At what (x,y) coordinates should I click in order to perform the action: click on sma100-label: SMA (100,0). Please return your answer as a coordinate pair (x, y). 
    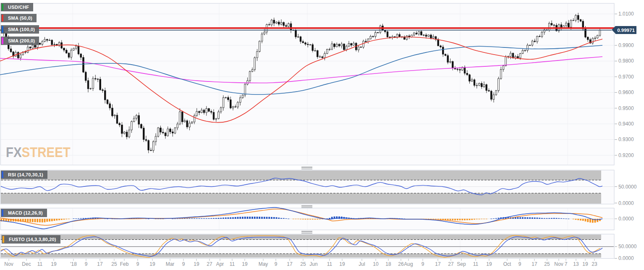
    Looking at the image, I should click on (20, 29).